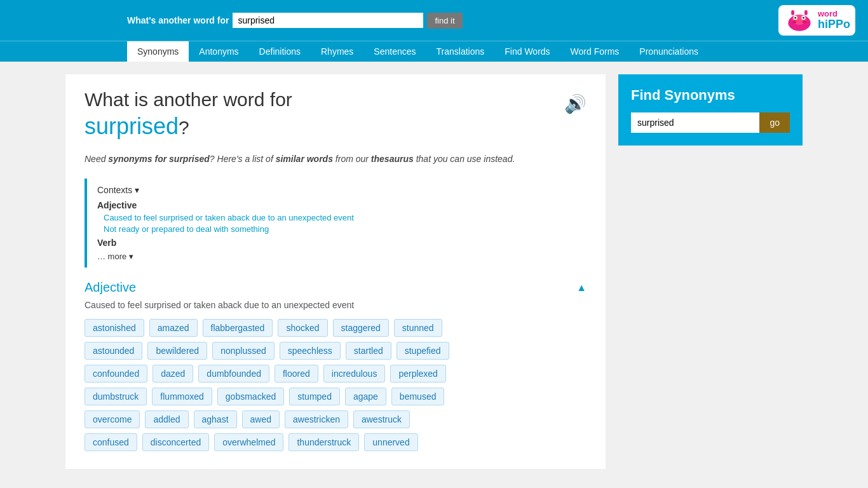 This screenshot has height=488, width=868. Describe the element at coordinates (175, 442) in the screenshot. I see `word-tag: disconcerted` at that location.